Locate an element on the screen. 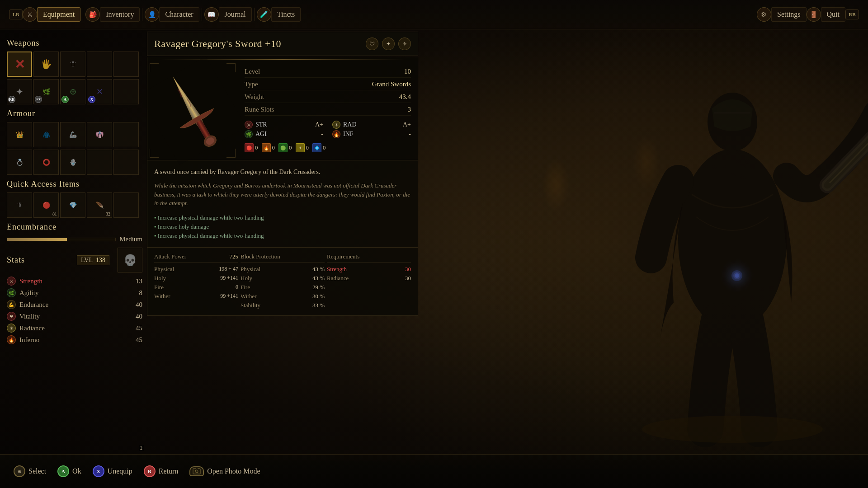 This screenshot has height=488, width=868. armour-slot-2: 🧥 is located at coordinates (46, 135).